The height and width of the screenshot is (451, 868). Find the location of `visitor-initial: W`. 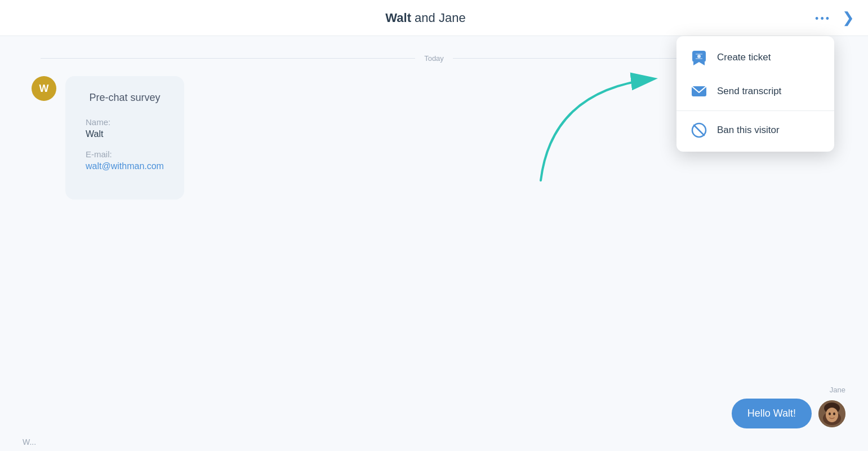

visitor-initial: W is located at coordinates (44, 89).